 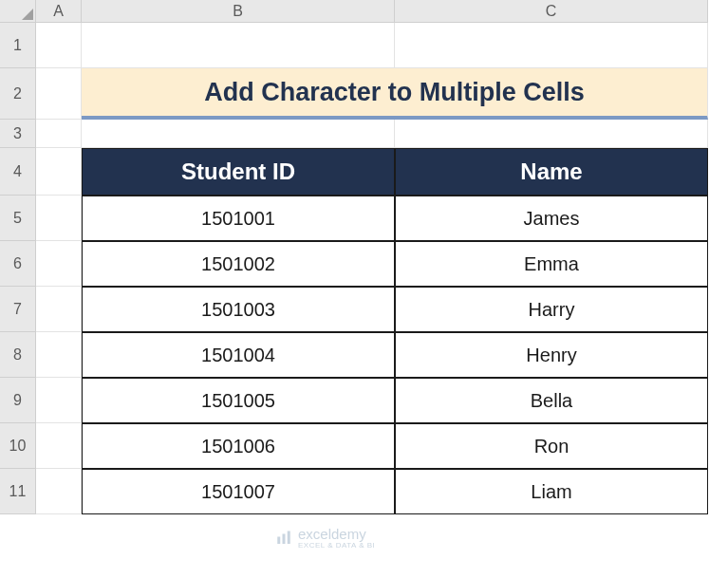 I want to click on column-header-name: Name, so click(x=551, y=172).